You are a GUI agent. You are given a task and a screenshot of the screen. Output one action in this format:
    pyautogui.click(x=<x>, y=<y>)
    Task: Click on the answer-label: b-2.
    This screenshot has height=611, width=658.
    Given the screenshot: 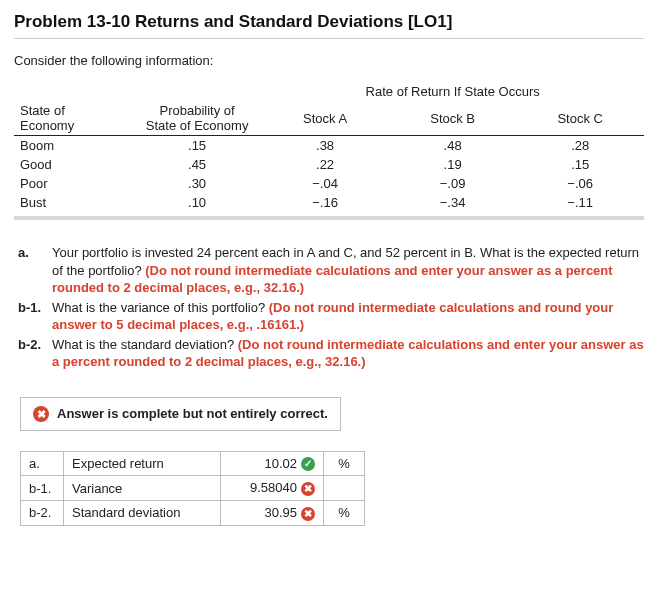 What is the action you would take?
    pyautogui.click(x=42, y=512)
    